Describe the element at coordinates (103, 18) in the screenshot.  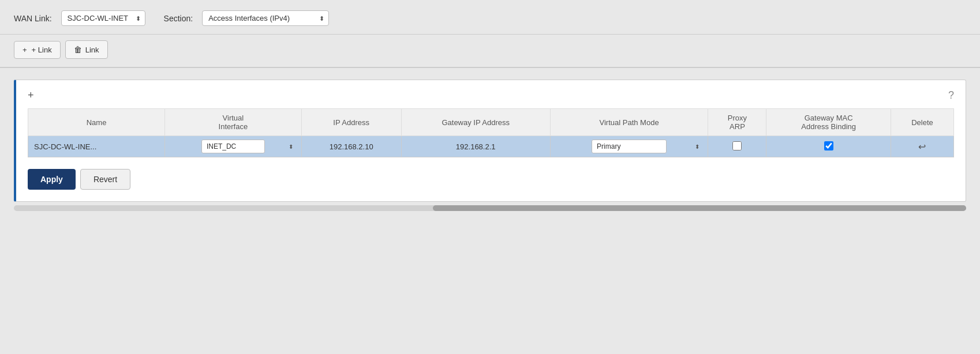
I see `wan-link-select-wrapper: SJC-DC-WL-INET` at that location.